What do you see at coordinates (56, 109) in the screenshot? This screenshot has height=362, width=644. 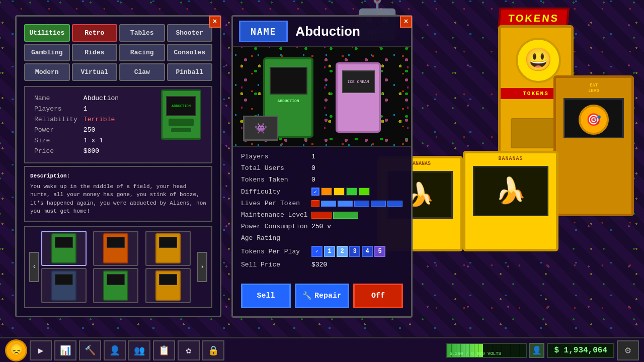 I see `players-label: Players` at bounding box center [56, 109].